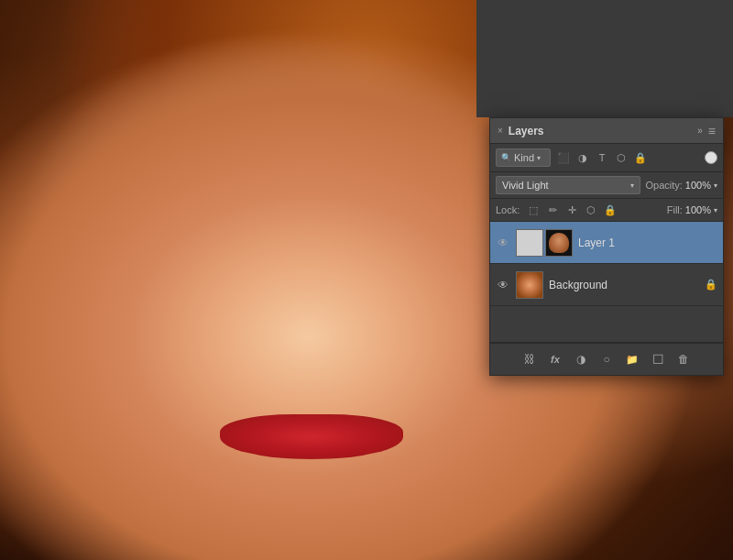 The width and height of the screenshot is (733, 560). I want to click on collapse-icon: », so click(700, 130).